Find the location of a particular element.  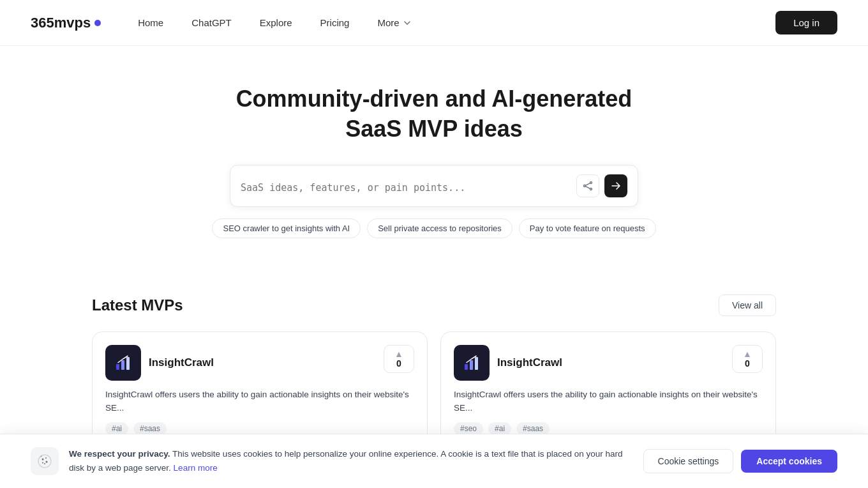

nav-more: More is located at coordinates (394, 23).